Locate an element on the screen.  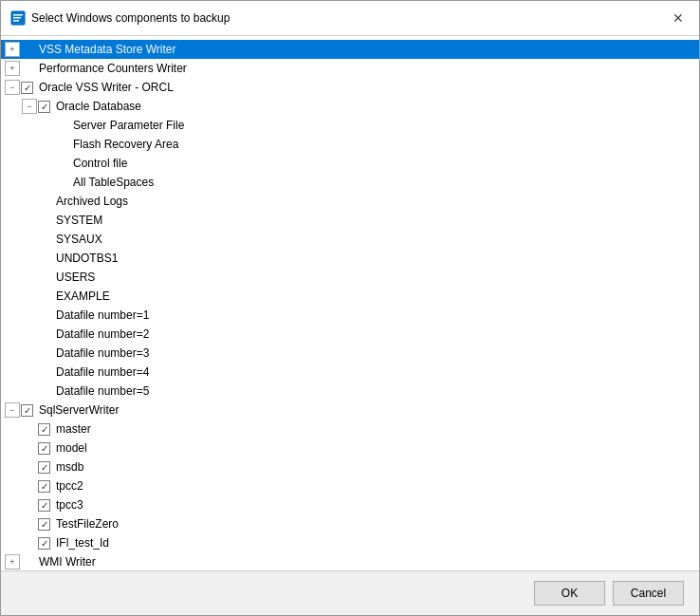
tree-item-datafile4: Datafile number=4 is located at coordinates (350, 372).